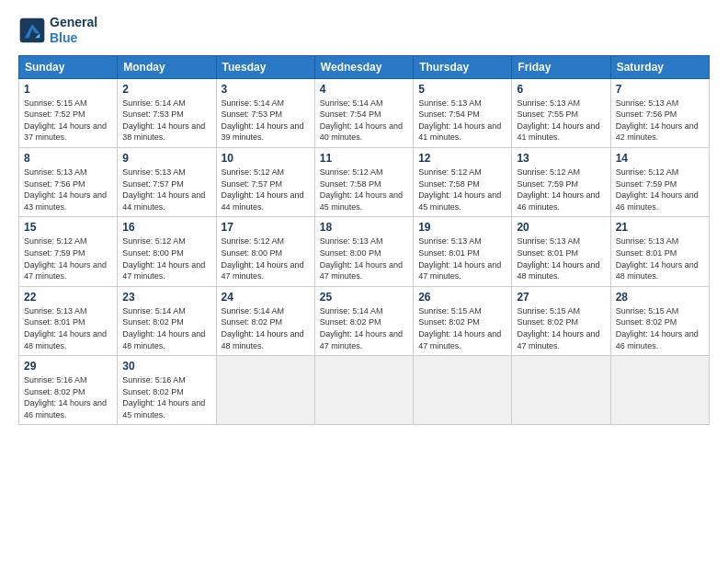 This screenshot has width=728, height=563. I want to click on calendar-cell: 2Sunrise: 5:14 AMSunset: 7:53 PMDaylight…, so click(167, 112).